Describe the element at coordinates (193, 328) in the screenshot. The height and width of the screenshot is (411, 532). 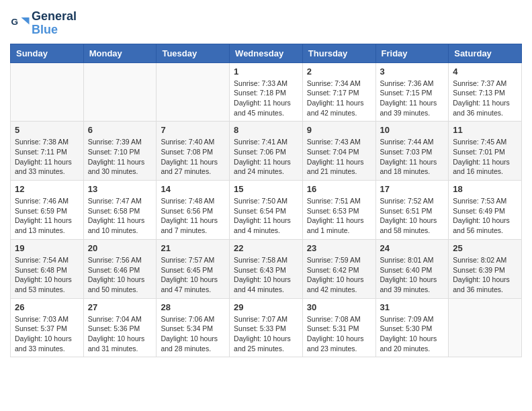
I see `calendar-cell: 28Sunrise: 7:06 AM Sunset: 5:34 PM Dayli…` at that location.